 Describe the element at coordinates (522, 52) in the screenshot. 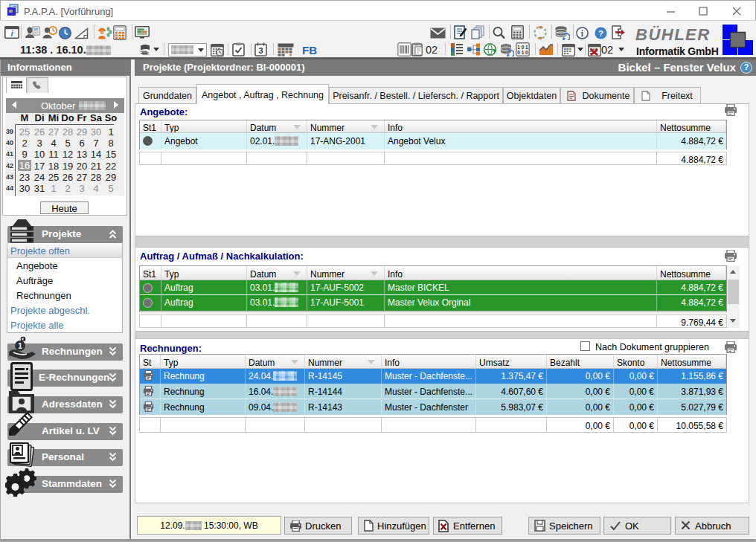

I see `svg-text: 0 1 0` at that location.